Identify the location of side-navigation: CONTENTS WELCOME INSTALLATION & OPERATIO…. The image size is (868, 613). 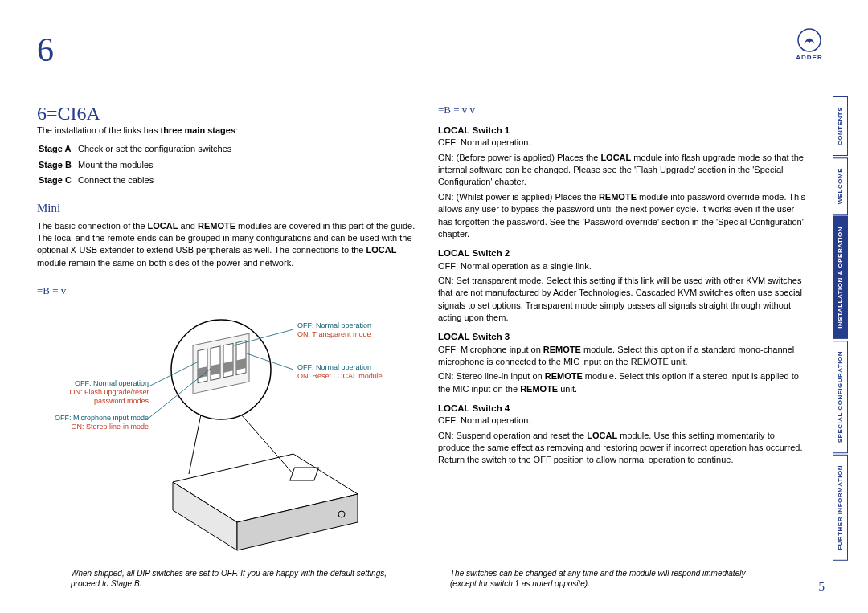
(846, 329).